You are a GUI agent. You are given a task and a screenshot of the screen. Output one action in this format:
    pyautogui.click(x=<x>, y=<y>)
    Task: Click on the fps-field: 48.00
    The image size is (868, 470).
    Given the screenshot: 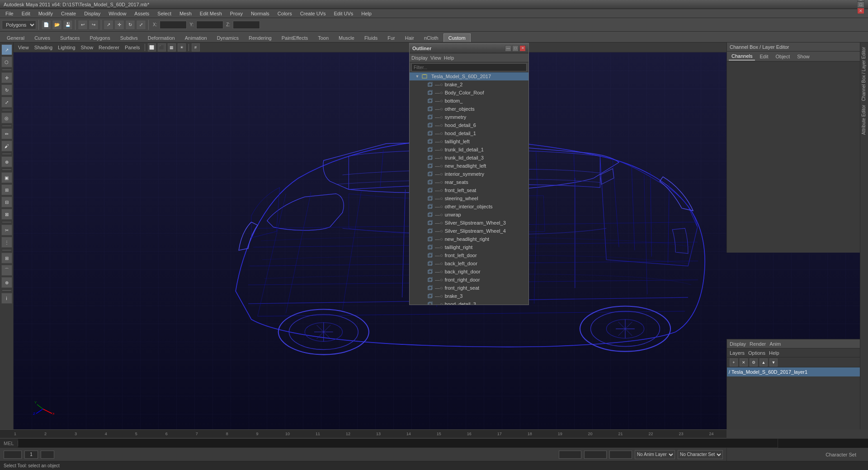 What is the action you would take?
    pyautogui.click(x=621, y=455)
    